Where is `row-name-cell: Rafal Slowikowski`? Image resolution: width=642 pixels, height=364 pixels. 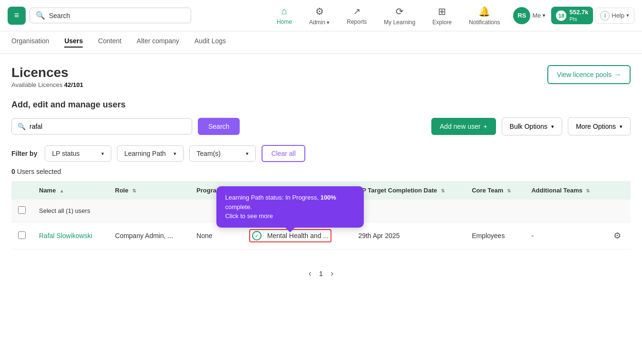
row-name-cell: Rafal Slowikowski is located at coordinates (70, 236).